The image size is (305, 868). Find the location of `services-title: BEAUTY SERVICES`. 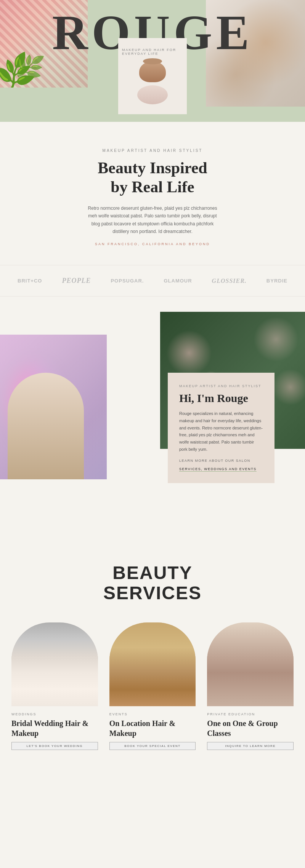

services-title: BEAUTY SERVICES is located at coordinates (152, 583).